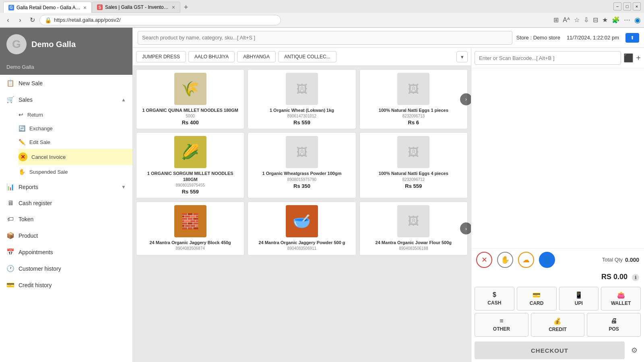 The image size is (644, 362). I want to click on product-card: 🌽 1 ORGANIC SORGUM MILLET NOODLES 180GM …, so click(190, 165).